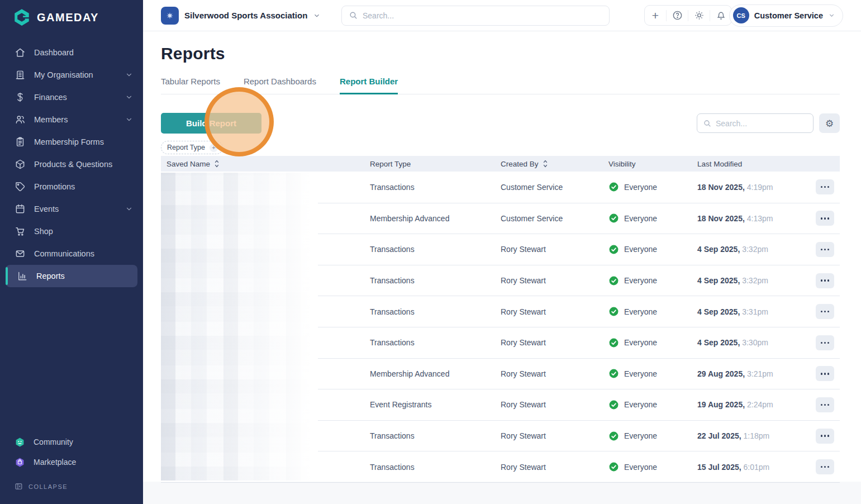 The height and width of the screenshot is (504, 861). What do you see at coordinates (757, 436) in the screenshot?
I see `modified-time: 1:18pm` at bounding box center [757, 436].